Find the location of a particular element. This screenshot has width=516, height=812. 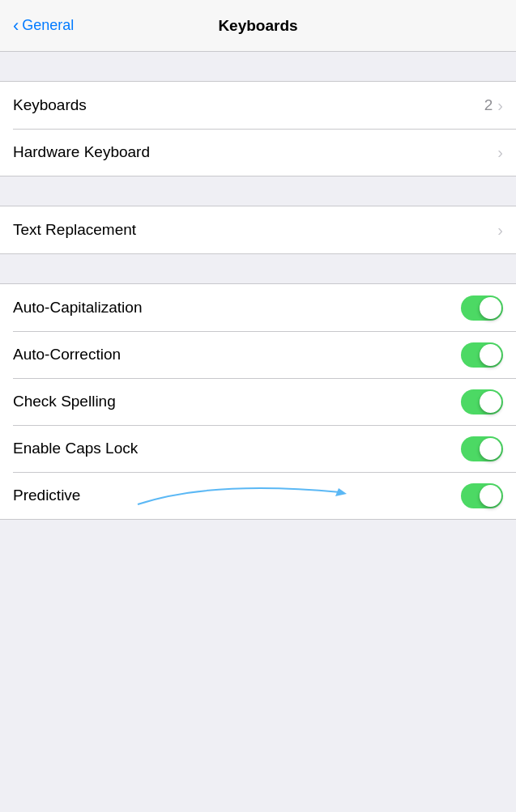

row-predictive: Predictive is located at coordinates (258, 495).